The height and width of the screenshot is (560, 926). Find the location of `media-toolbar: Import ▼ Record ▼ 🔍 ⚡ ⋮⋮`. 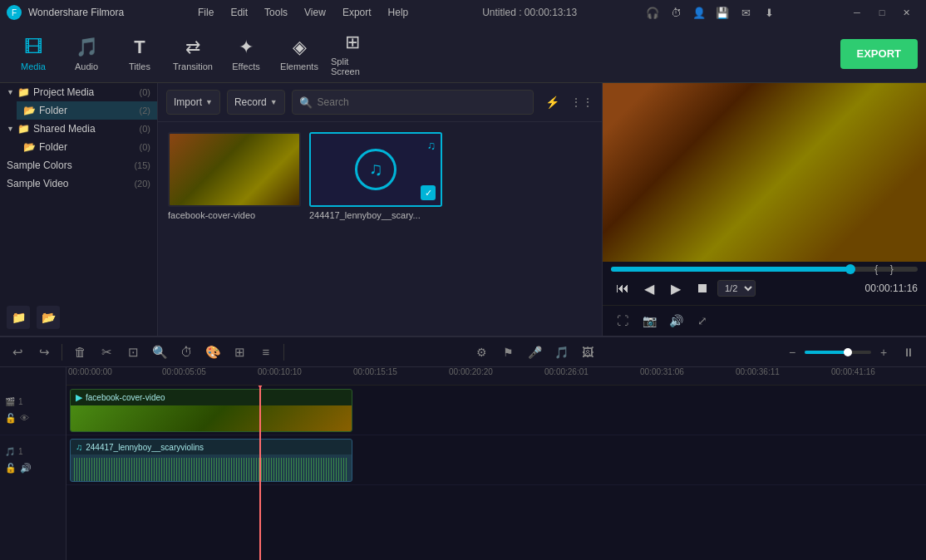

media-toolbar: Import ▼ Record ▼ 🔍 ⚡ ⋮⋮ is located at coordinates (380, 103).